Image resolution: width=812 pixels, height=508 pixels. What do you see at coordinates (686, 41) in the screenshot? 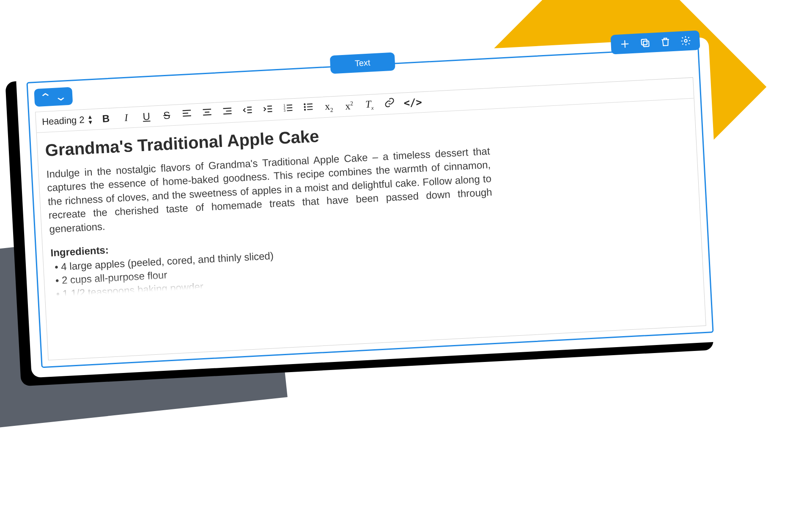
I see `settings-block-button` at bounding box center [686, 41].